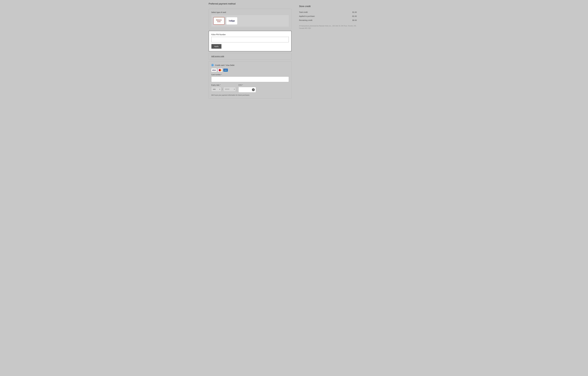 This screenshot has width=588, height=376. What do you see at coordinates (250, 51) in the screenshot?
I see `left-column: Preferred payment method Select type of …` at bounding box center [250, 51].